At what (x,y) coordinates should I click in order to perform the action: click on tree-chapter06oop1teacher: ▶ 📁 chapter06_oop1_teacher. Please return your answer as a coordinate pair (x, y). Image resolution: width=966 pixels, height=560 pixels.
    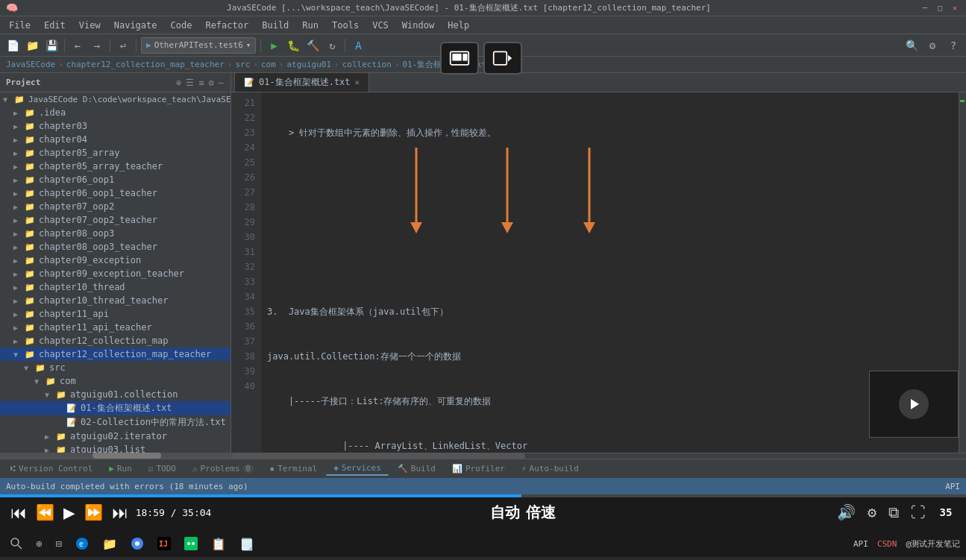
    Looking at the image, I should click on (115, 193).